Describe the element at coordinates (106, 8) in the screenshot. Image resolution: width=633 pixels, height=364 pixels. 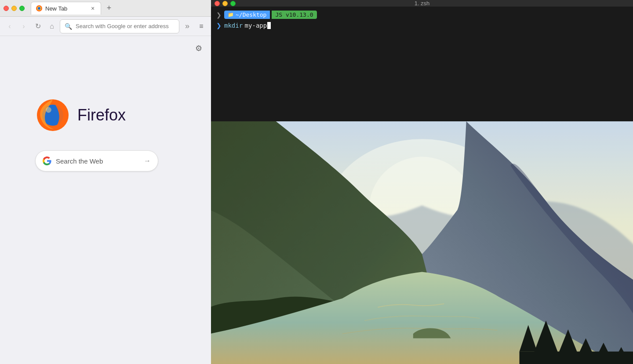
I see `title-bar: New Tab × +` at that location.